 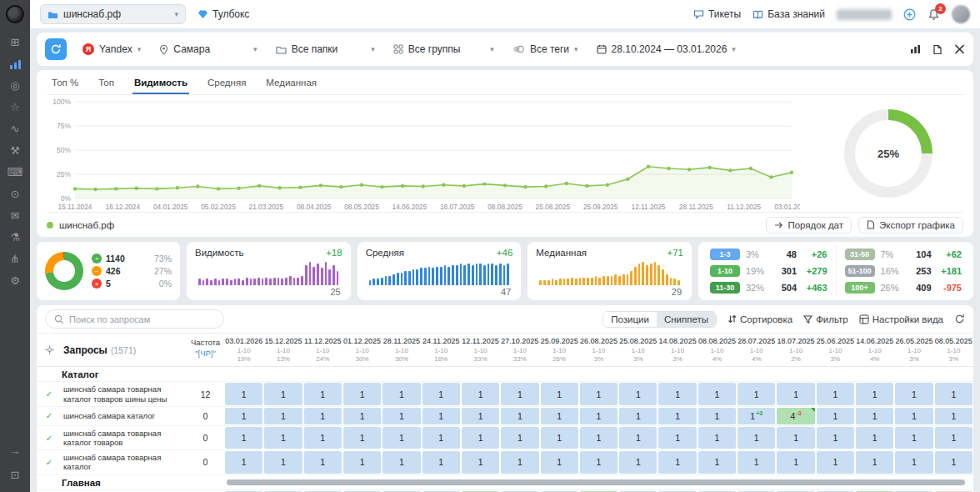 I want to click on groups-selector: Все группы ▾, so click(x=443, y=49).